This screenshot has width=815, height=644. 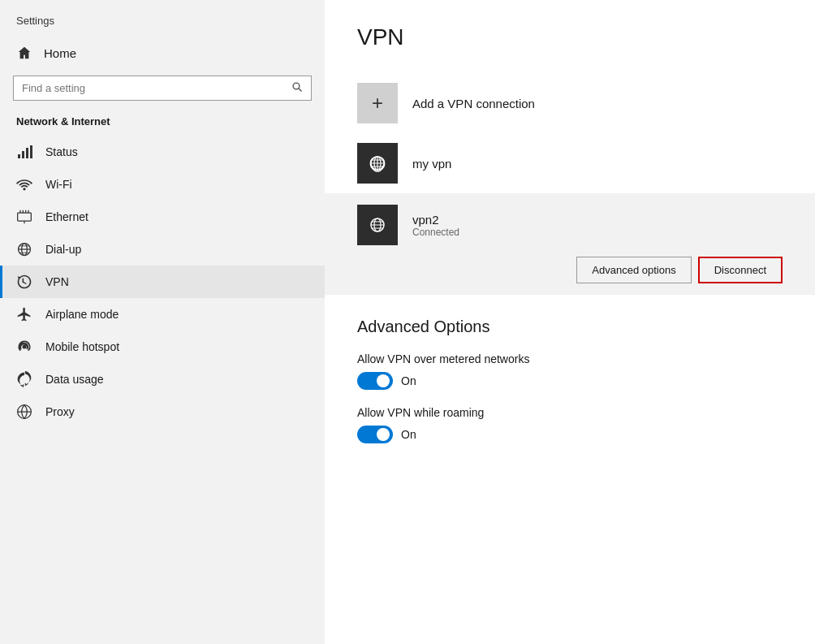 I want to click on sidebar-item-ethernet-label: Ethernet, so click(x=67, y=217).